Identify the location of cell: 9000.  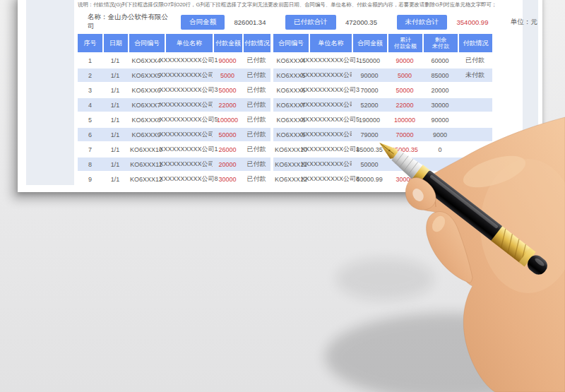
(440, 134).